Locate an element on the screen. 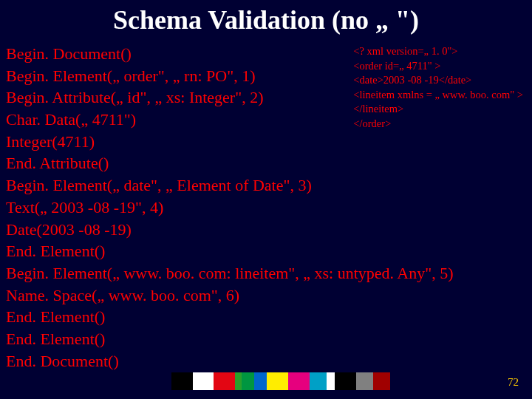  api-call-line: Begin. Element(„ www. boo. com: lineitem… is located at coordinates (266, 273).